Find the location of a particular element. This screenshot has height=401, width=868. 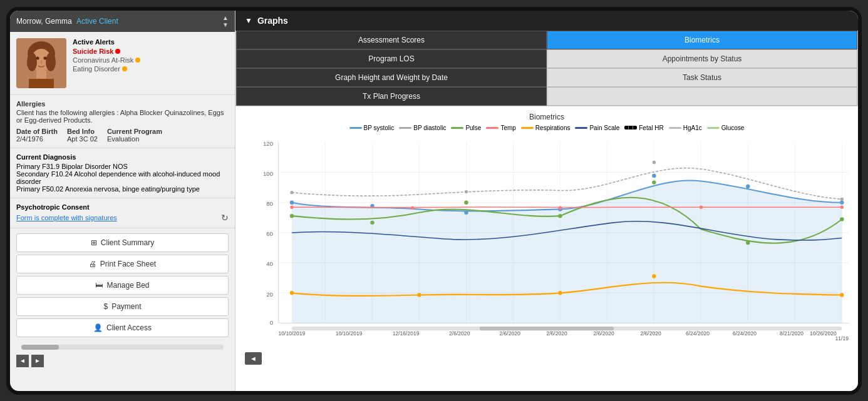

diagnosis-line-3: Primary F50.02 Anorexia nervosa, binge e… is located at coordinates (123, 189).